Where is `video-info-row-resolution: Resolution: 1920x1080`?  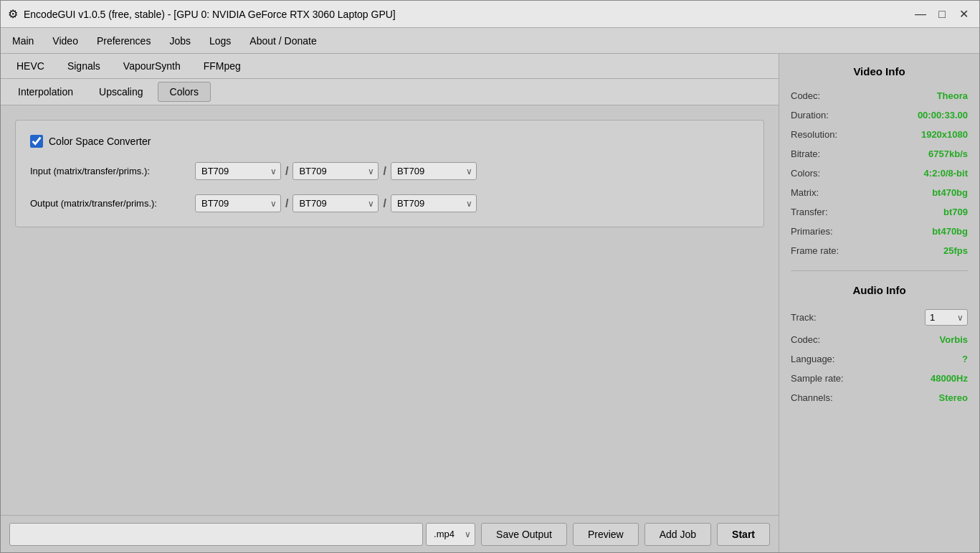
video-info-row-resolution: Resolution: 1920x1080 is located at coordinates (879, 135).